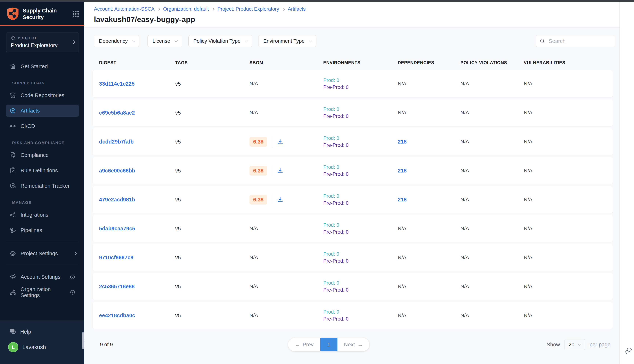  I want to click on dependency-filter-dropdown: Dependency, so click(117, 41).